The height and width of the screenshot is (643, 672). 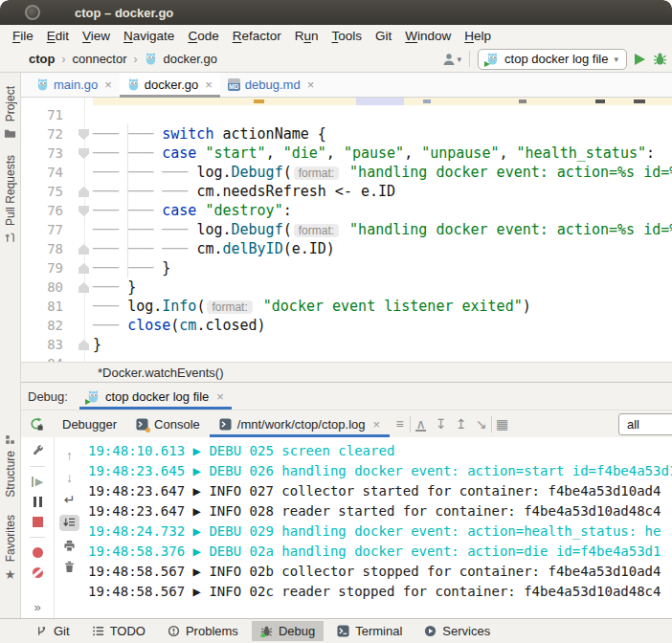 I want to click on menu-code: Code, so click(x=203, y=36).